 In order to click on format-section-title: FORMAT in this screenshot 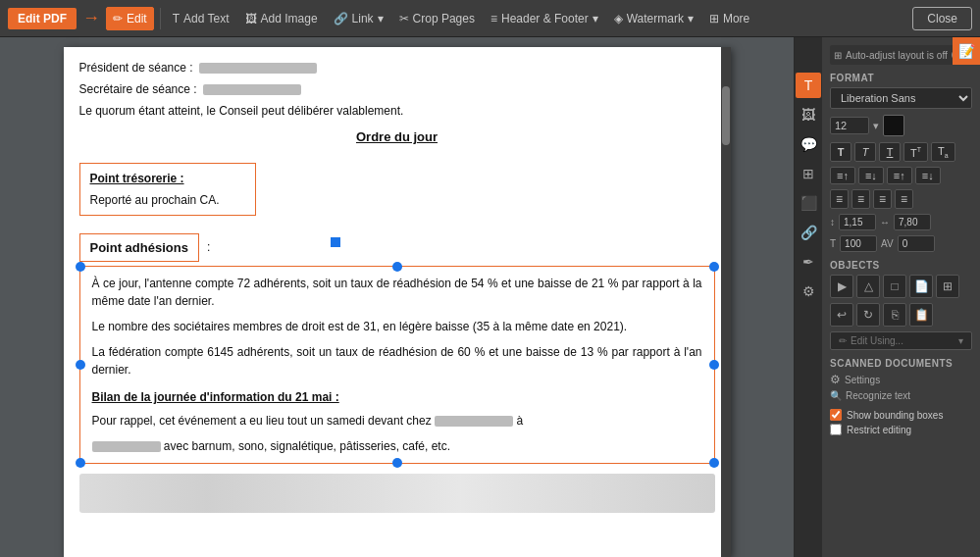, I will do `click(901, 78)`.